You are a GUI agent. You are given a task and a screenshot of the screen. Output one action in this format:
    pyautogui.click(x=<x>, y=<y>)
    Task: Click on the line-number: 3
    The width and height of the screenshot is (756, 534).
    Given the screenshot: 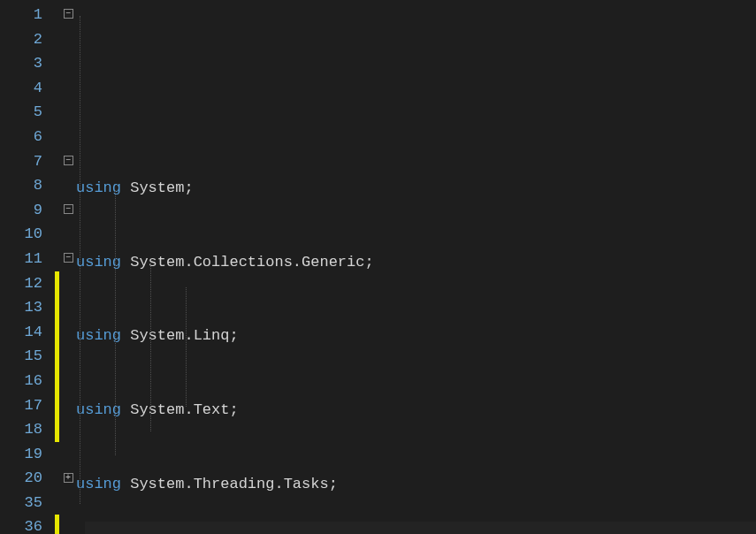 What is the action you would take?
    pyautogui.click(x=21, y=64)
    